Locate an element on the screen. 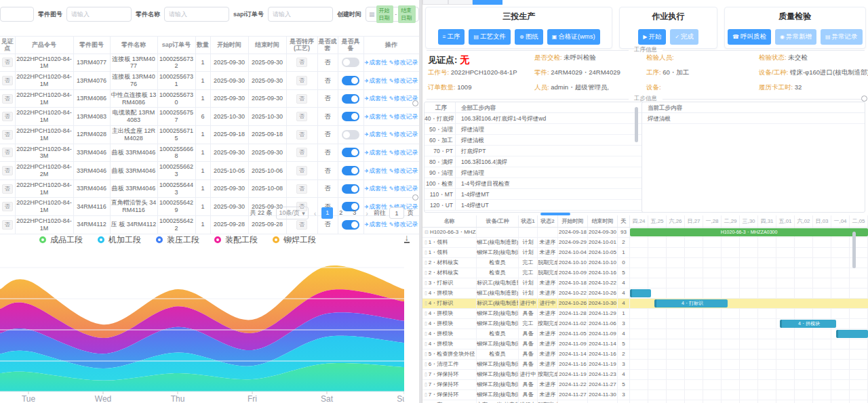 Image resolution: width=868 pixels, height=403 pixels. gantt-task-row: ▯6・清理工件 铆焊工段(核电制造部)具备 未进序2024-11-16 2024… is located at coordinates (526, 364).